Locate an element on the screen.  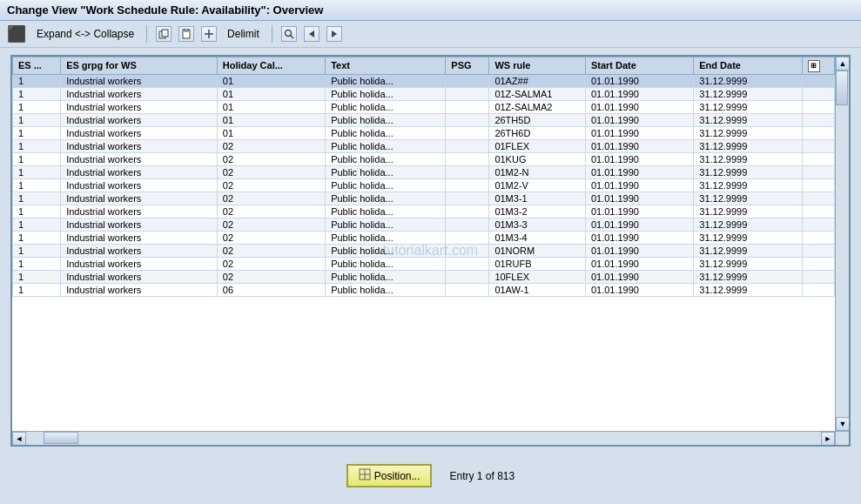
position-button: Position... is located at coordinates (390, 475).